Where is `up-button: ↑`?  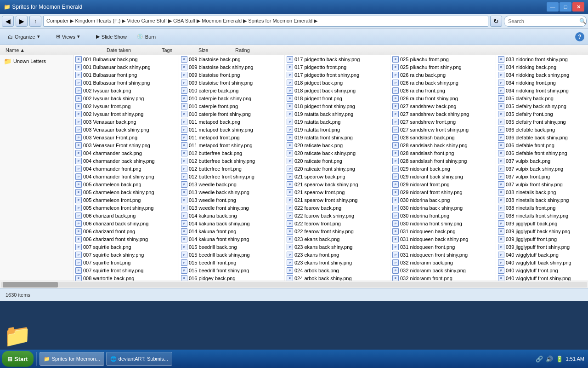 up-button: ↑ is located at coordinates (35, 21).